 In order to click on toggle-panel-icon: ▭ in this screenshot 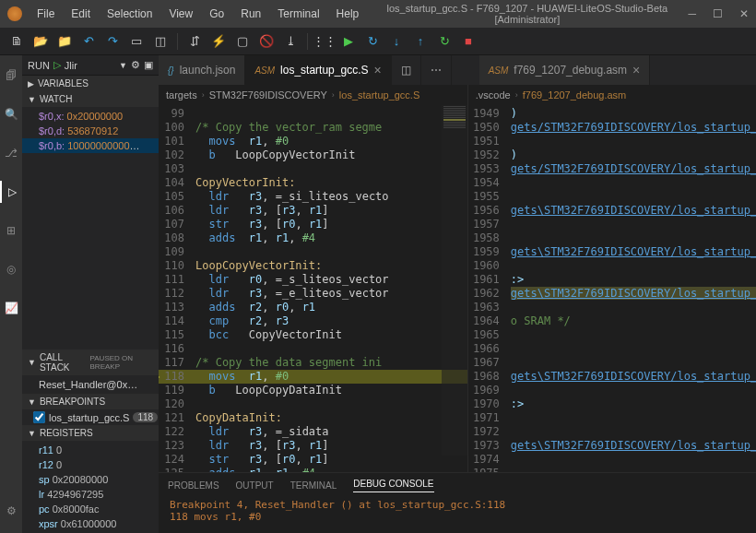, I will do `click(136, 41)`.